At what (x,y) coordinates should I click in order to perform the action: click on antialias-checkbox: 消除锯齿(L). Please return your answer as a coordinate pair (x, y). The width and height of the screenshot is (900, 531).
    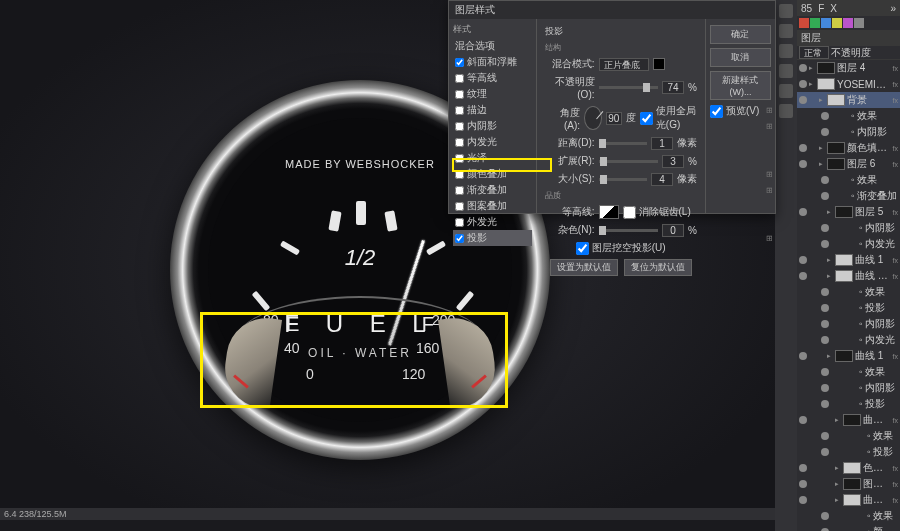
    Looking at the image, I should click on (657, 212).